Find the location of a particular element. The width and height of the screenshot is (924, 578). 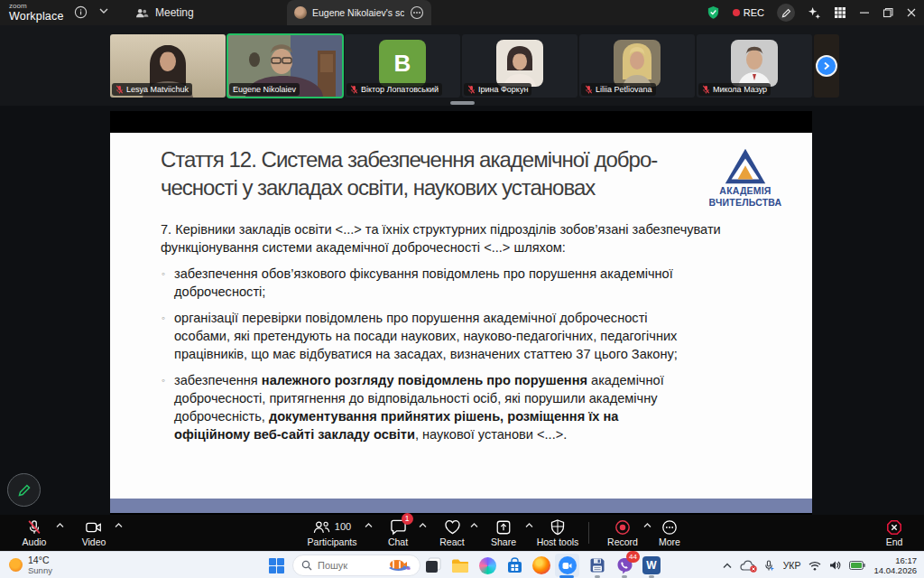

green-pencil-icon is located at coordinates (24, 490).